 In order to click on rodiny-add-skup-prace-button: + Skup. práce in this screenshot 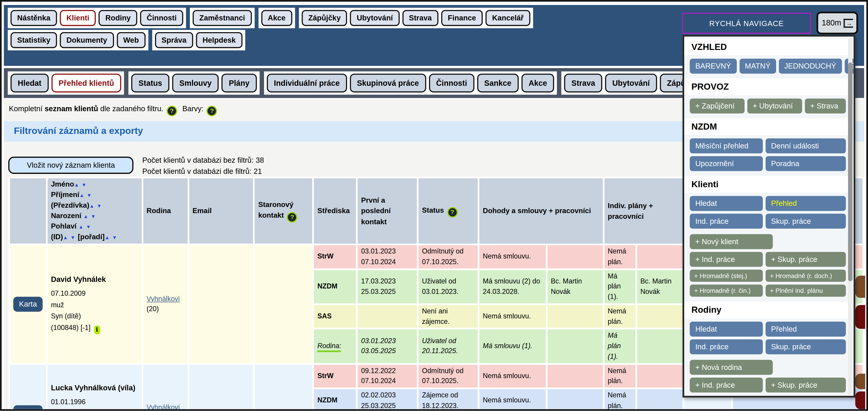, I will do `click(806, 385)`.